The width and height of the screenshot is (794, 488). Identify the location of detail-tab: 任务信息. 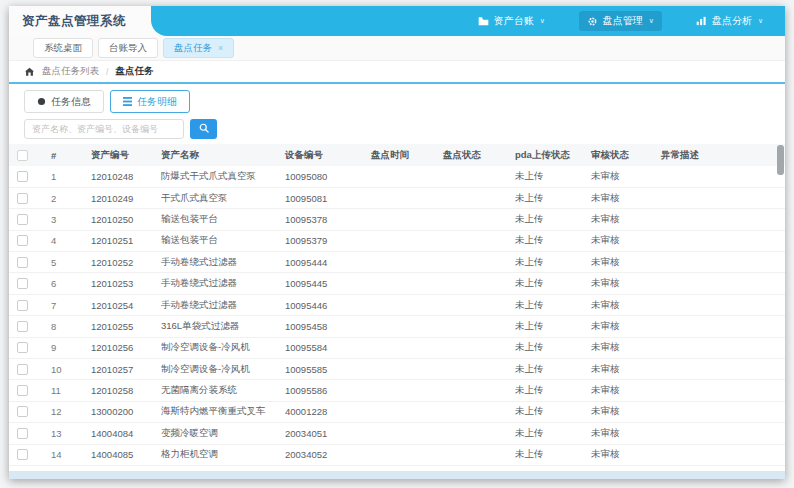
(64, 102).